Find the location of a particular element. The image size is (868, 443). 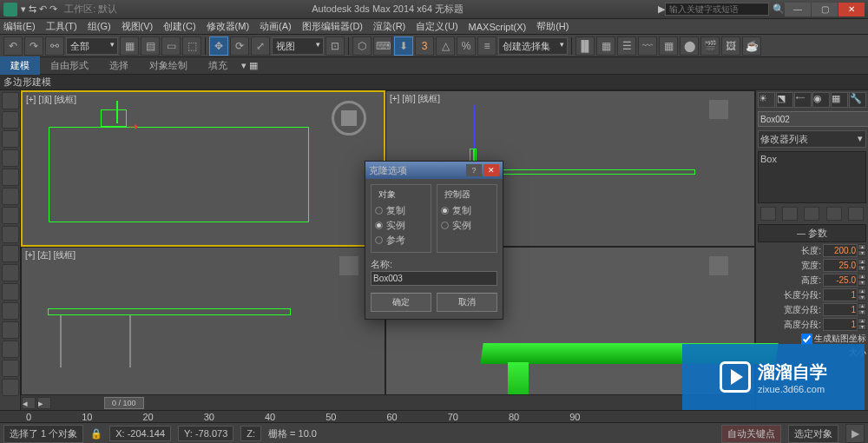

dialog-close-icon: ✕ is located at coordinates (491, 170).